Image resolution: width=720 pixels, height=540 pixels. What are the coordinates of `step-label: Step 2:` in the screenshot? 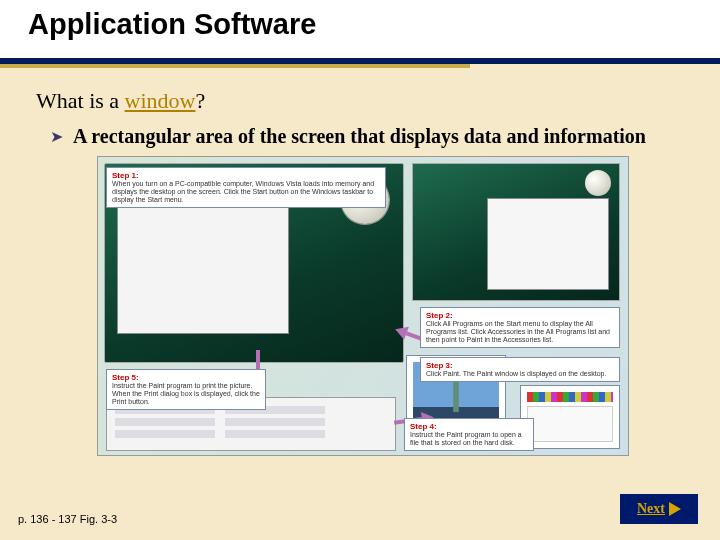 It's located at (520, 316).